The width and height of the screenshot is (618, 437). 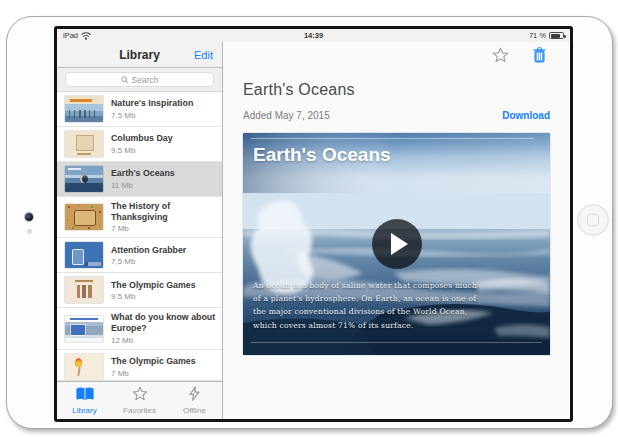 What do you see at coordinates (140, 110) in the screenshot?
I see `list-item: Nature's Inspiration7.5 Mb` at bounding box center [140, 110].